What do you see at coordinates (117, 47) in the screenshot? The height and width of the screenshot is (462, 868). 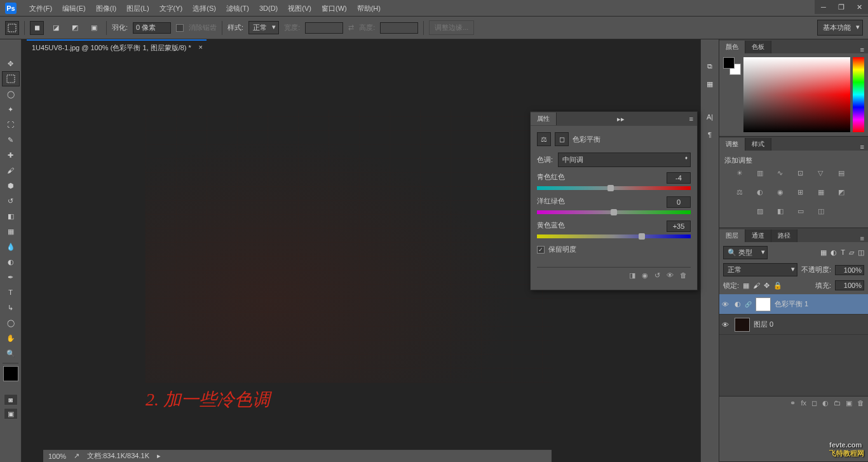 I see `document-tab: 1U45UV8-1.jpg @ 100% (色彩平衡 1, 图层蒙版/8) * …` at bounding box center [117, 47].